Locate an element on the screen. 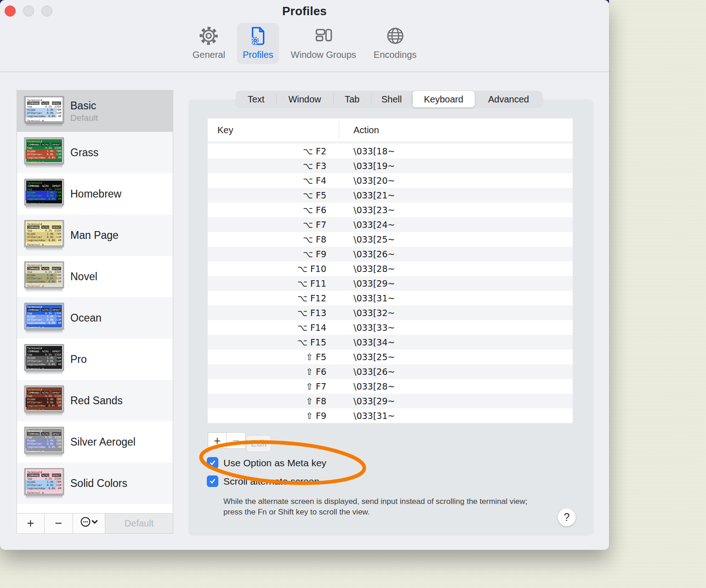 This screenshot has height=588, width=706. shortcut-row: ⌥ F13 \033[32~ is located at coordinates (390, 313).